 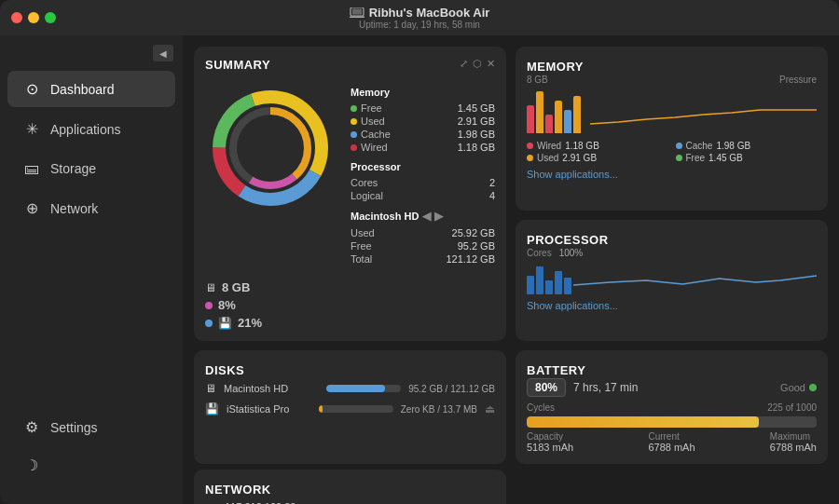 I want to click on disk-nav: Macintosh HD ◀ ▶, so click(x=423, y=216).